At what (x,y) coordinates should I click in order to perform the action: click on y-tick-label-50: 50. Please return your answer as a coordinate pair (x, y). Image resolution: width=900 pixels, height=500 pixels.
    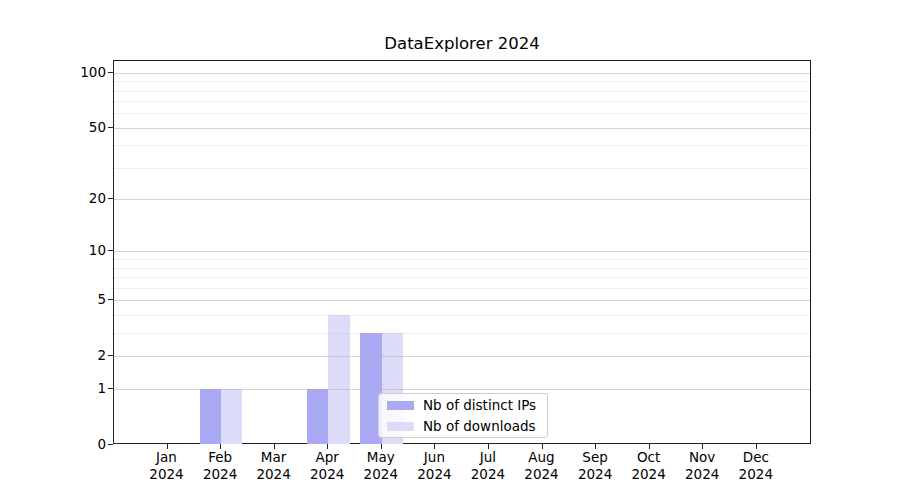
    Looking at the image, I should click on (53, 127).